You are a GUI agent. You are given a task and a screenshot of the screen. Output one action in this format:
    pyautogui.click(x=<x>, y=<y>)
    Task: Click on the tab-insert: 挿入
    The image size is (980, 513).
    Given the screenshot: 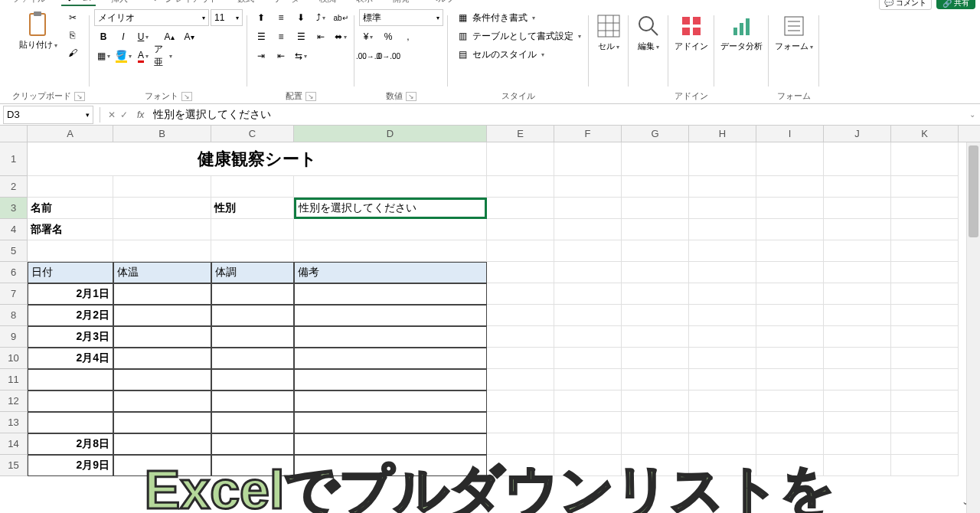 What is the action you would take?
    pyautogui.click(x=119, y=3)
    